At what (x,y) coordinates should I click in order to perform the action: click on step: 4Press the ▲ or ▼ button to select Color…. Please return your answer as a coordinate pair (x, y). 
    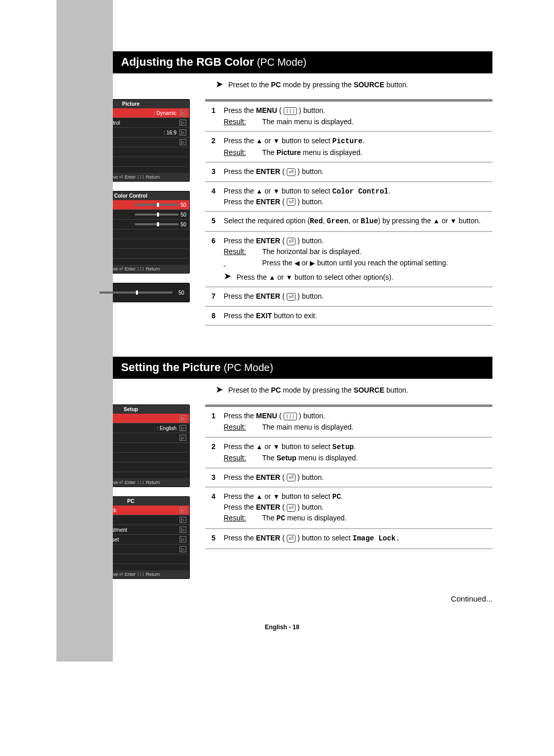
    Looking at the image, I should click on (349, 197).